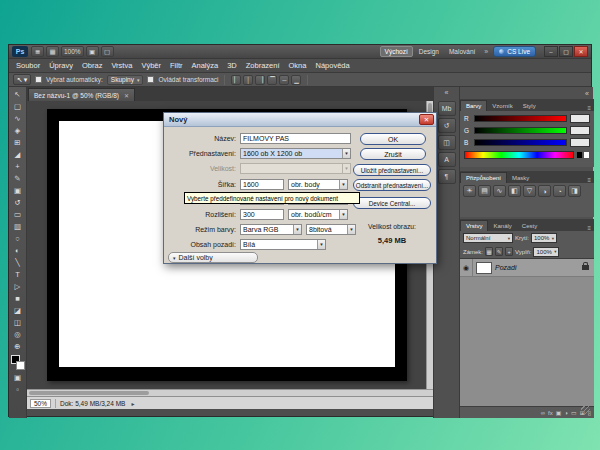  I want to click on mini-bridge-panel-icon: Mb, so click(447, 108).